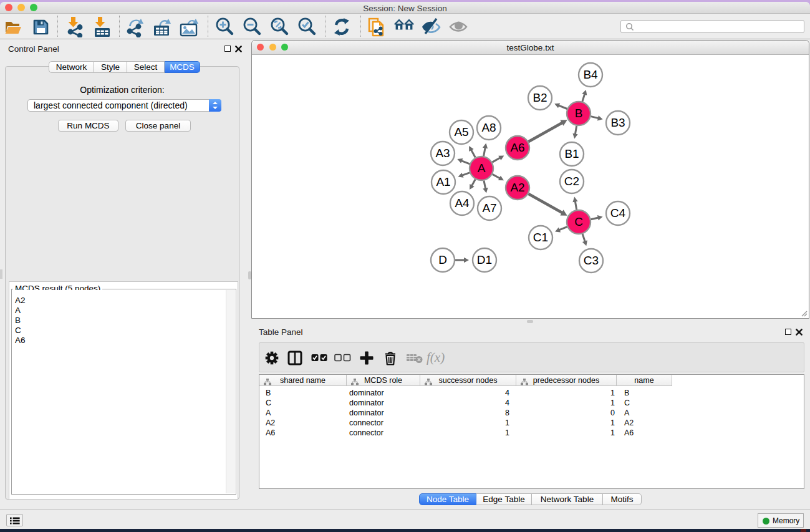 The height and width of the screenshot is (532, 810). I want to click on svg-text: A5, so click(461, 132).